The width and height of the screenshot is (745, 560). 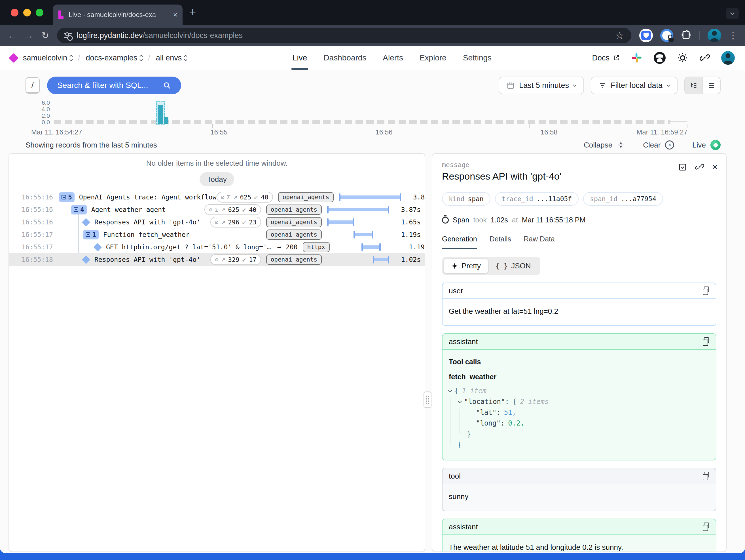 I want to click on bookmark-star-icon: ☆, so click(x=620, y=35).